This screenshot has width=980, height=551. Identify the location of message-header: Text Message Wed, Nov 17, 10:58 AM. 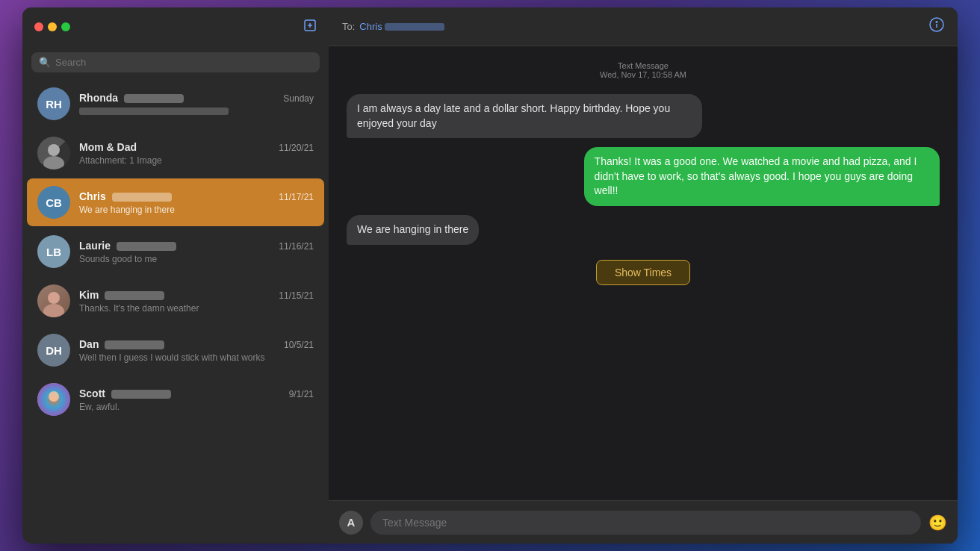
(643, 70).